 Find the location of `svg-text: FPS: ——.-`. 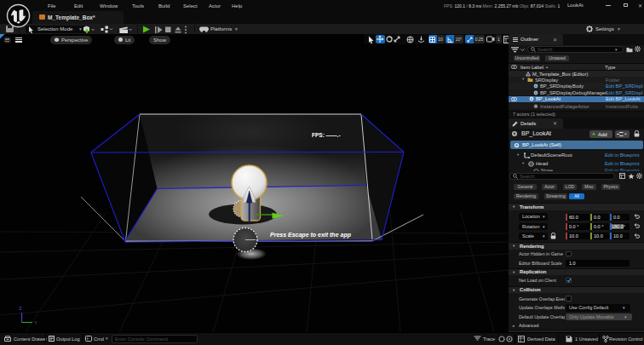

svg-text: FPS: ——.- is located at coordinates (326, 135).